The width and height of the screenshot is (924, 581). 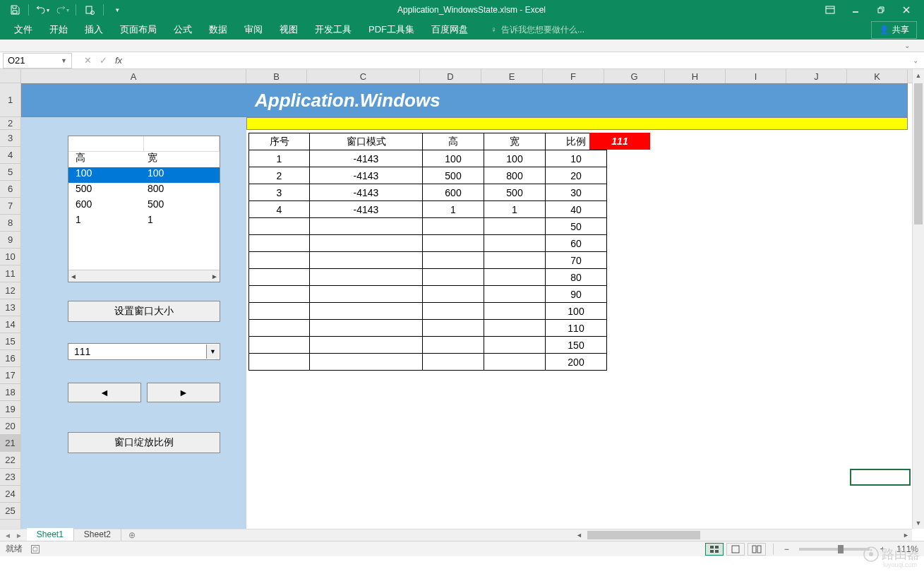 I want to click on row-header-14: 14, so click(x=10, y=325).